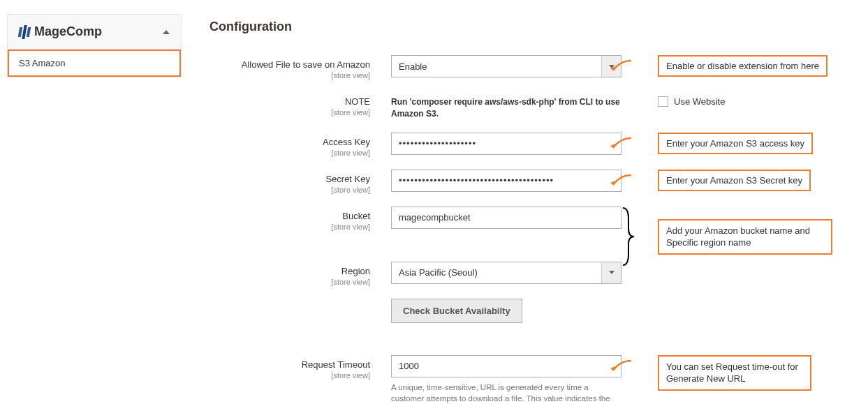  I want to click on callout-secret-key: Enter your Amazon S3 Secret key, so click(735, 180).